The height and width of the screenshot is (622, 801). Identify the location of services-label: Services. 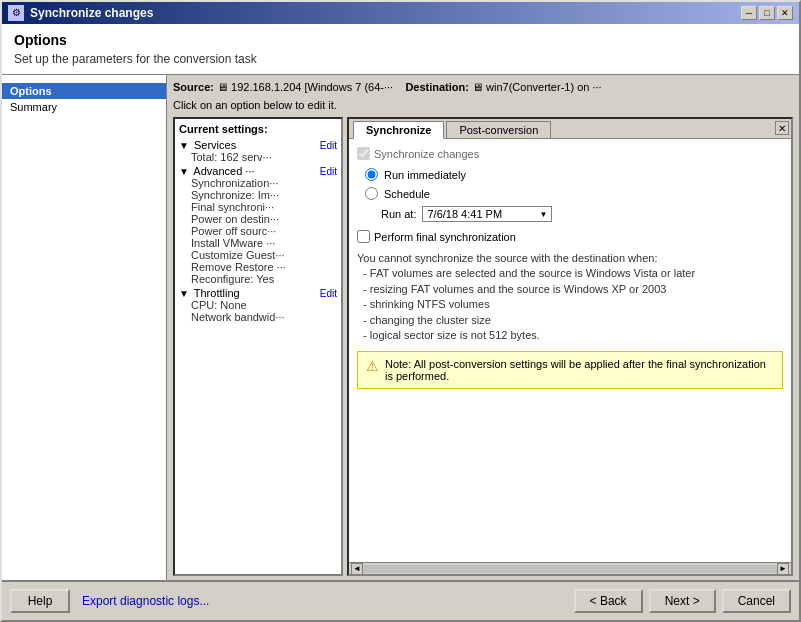
(214, 145).